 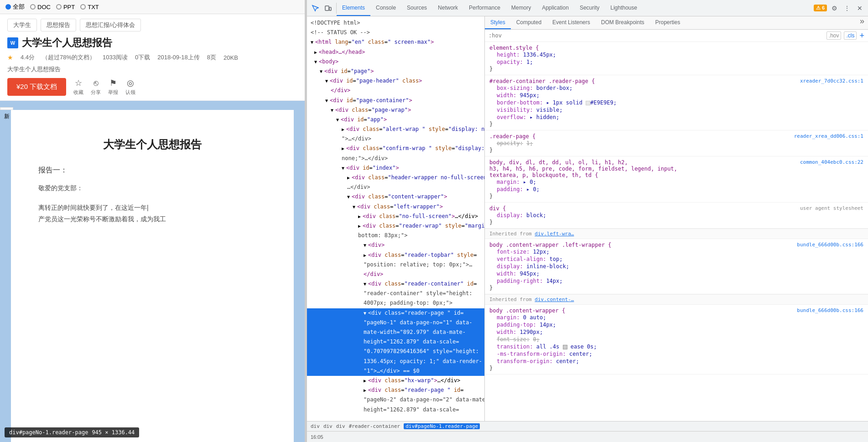 What do you see at coordinates (850, 36) in the screenshot?
I see `cls-filter-btn: .cls` at bounding box center [850, 36].